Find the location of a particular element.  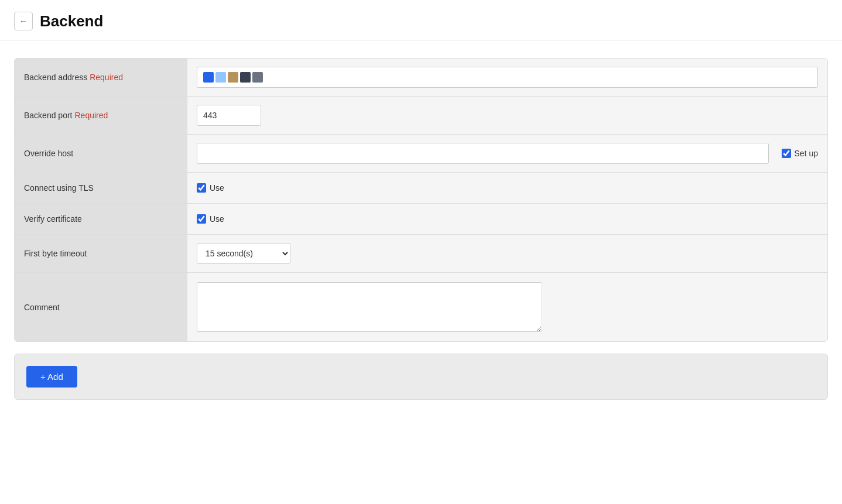

verify-cert-label: Verify certificate is located at coordinates (101, 219).